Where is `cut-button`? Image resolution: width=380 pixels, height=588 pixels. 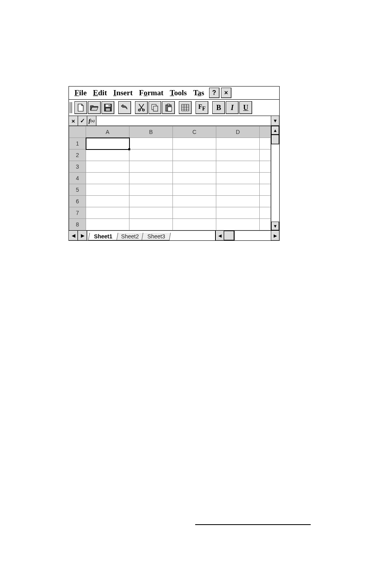 cut-button is located at coordinates (141, 108).